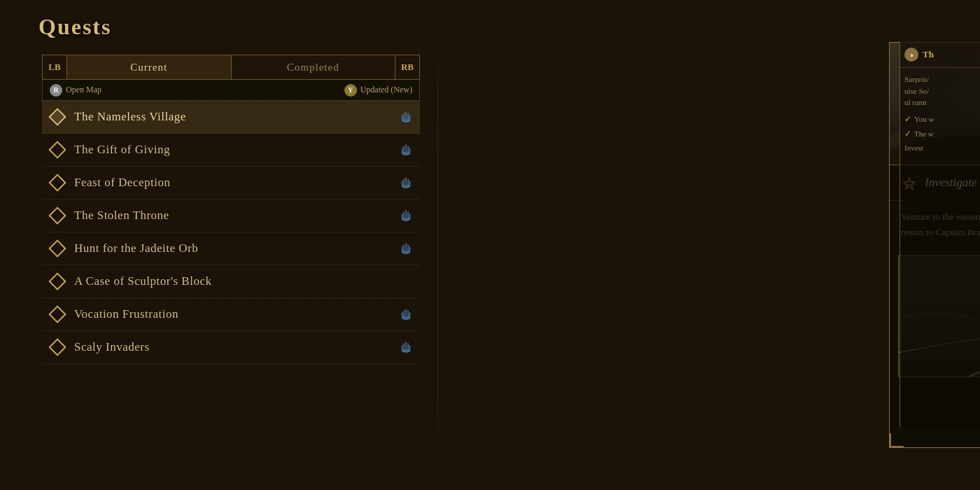 This screenshot has width=980, height=490. Describe the element at coordinates (407, 67) in the screenshot. I see `tab-rb-label: RB` at that location.